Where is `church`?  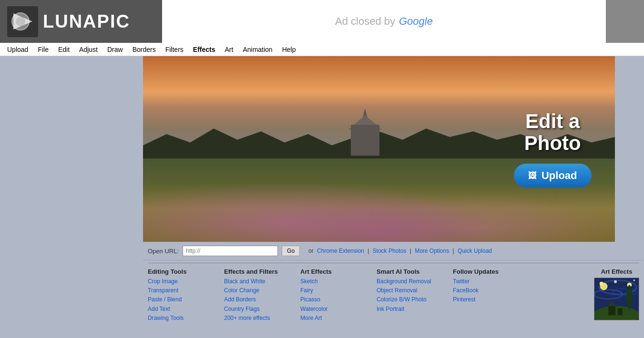
church is located at coordinates (365, 132).